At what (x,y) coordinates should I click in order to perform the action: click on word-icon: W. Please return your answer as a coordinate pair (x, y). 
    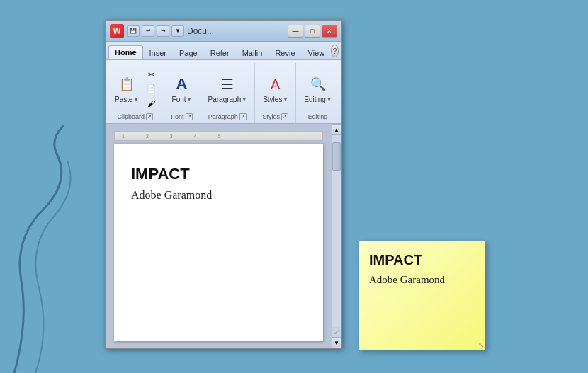
    Looking at the image, I should click on (117, 31).